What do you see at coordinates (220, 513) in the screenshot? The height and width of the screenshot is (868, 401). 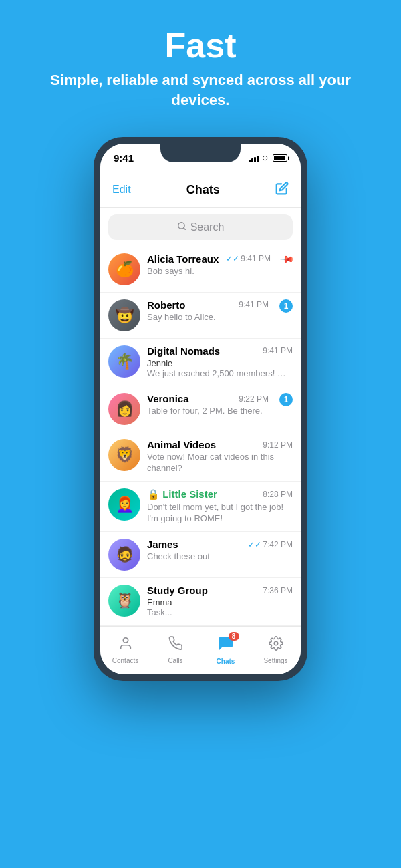 I see `chat-preview-sister: Don't tell mom yet, but I got the job! I…` at bounding box center [220, 513].